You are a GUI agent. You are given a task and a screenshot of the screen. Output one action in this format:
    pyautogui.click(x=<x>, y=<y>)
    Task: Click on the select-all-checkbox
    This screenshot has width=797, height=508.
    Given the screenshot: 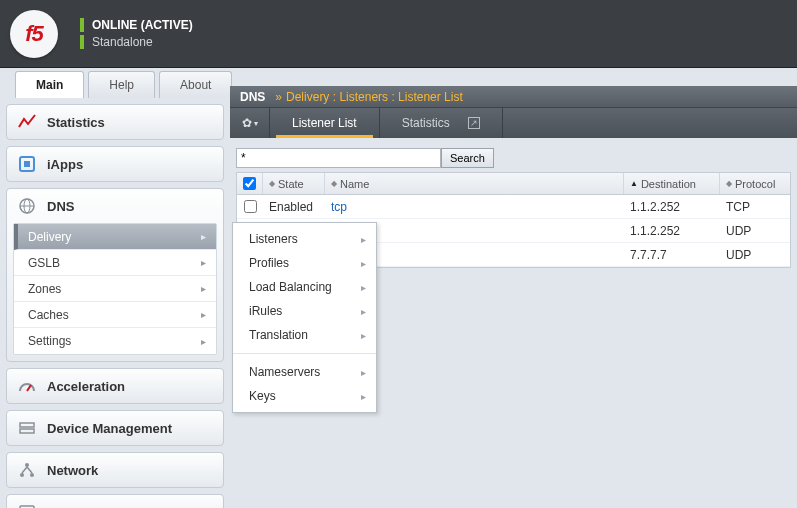 What is the action you would take?
    pyautogui.click(x=250, y=184)
    